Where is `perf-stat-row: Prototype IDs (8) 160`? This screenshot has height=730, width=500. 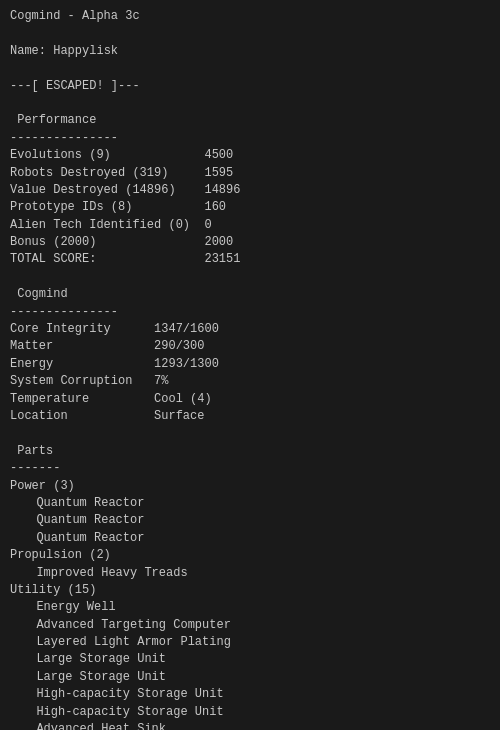 perf-stat-row: Prototype IDs (8) 160 is located at coordinates (250, 208).